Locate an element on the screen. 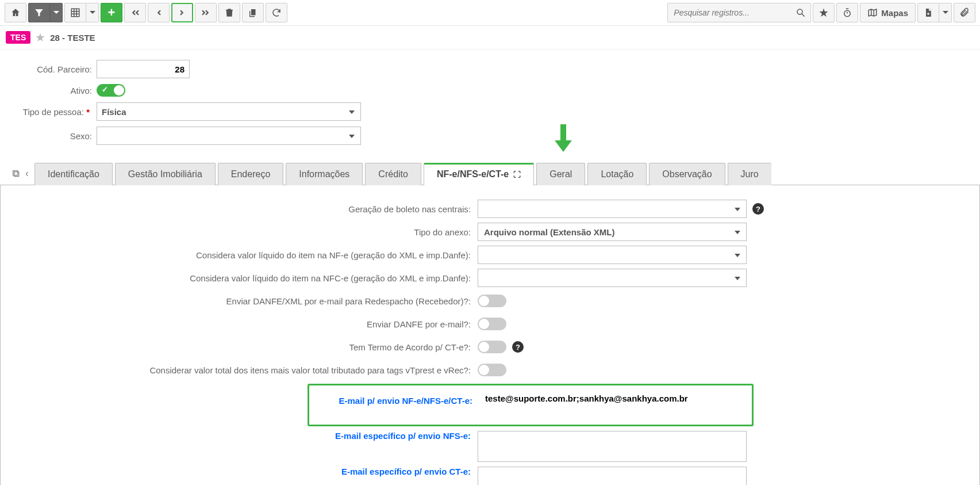 The width and height of the screenshot is (980, 485). cod-parceiro-label: Cód. Parceiro: is located at coordinates (53, 69).